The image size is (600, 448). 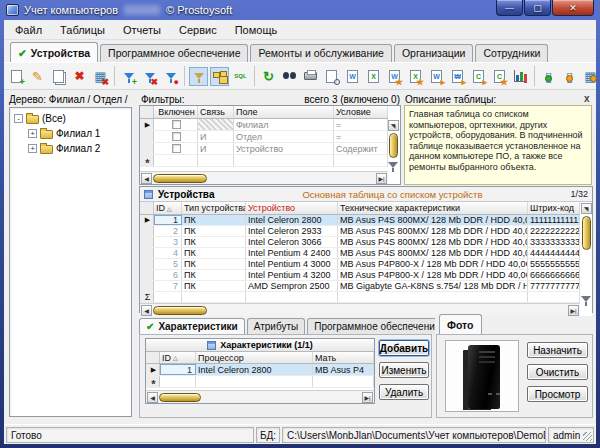 What do you see at coordinates (240, 76) in the screenshot?
I see `sql-mode-icon: SQL` at bounding box center [240, 76].